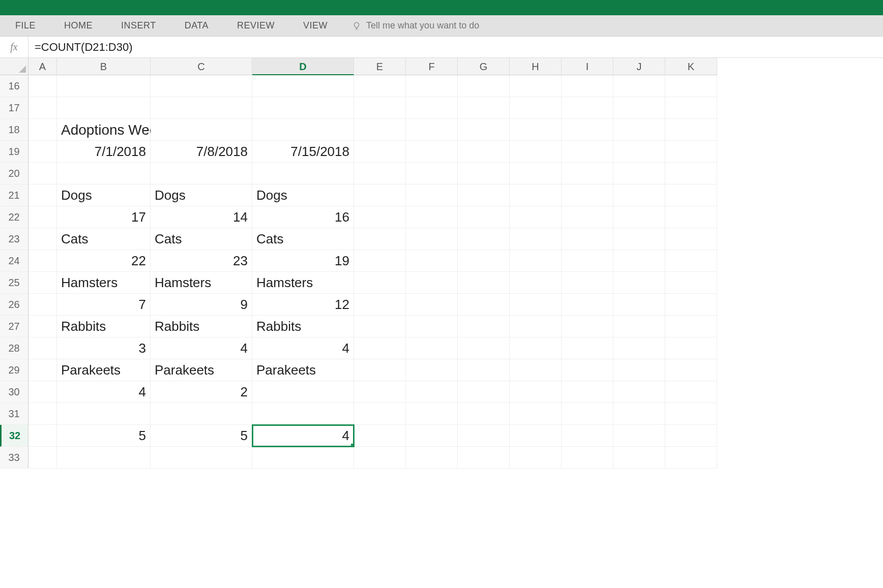 This screenshot has height=588, width=883. Describe the element at coordinates (380, 457) in the screenshot. I see `cell-E33` at that location.